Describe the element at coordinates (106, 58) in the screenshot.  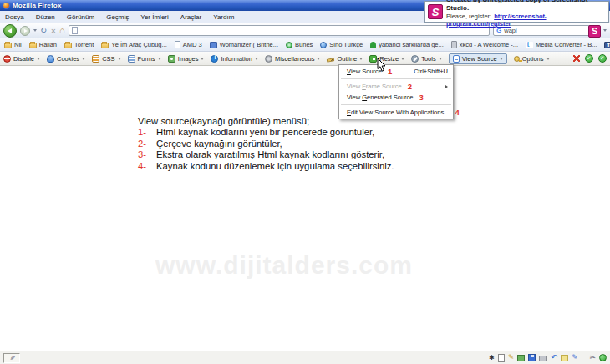
I see `devtool-css: CSS` at that location.